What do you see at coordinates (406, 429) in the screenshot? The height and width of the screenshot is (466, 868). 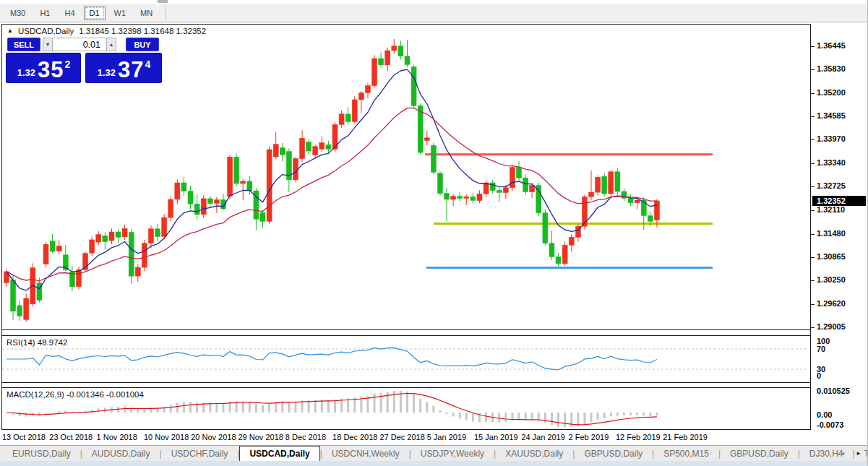 I see `macd-panel-bottom-border` at bounding box center [406, 429].